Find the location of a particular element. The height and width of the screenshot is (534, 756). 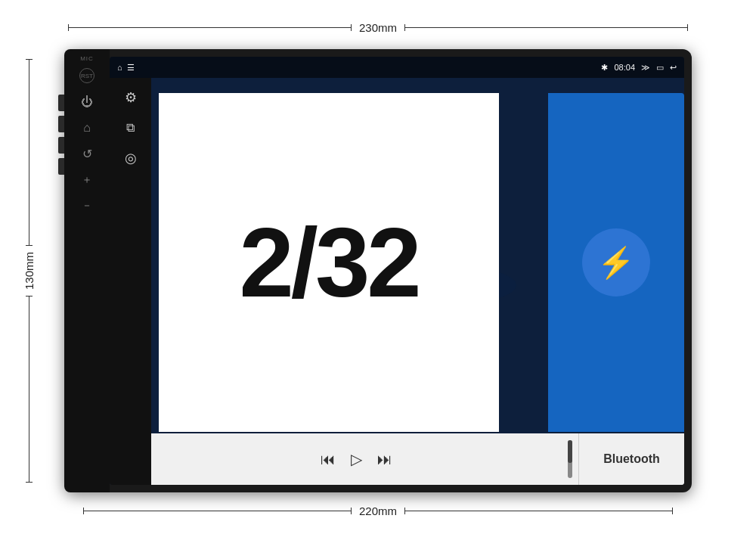

next-button: ⏭ is located at coordinates (385, 460).